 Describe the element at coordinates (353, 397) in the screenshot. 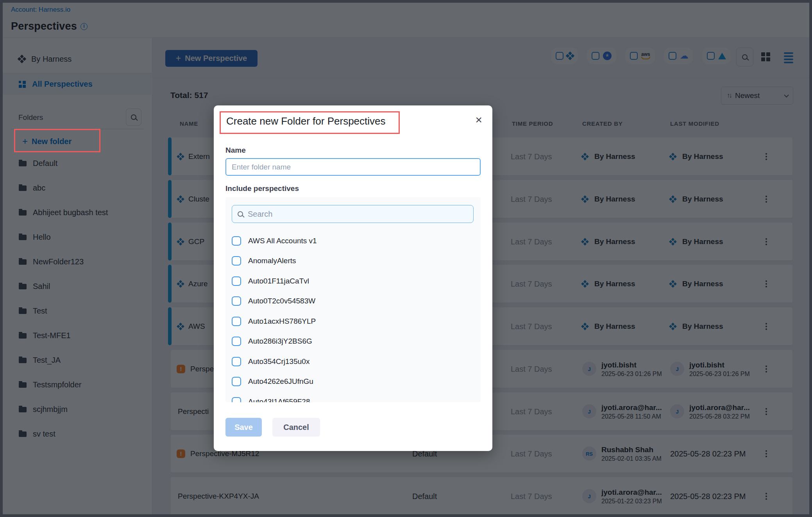

I see `perspective-option: Auto43I1Af659F28` at that location.